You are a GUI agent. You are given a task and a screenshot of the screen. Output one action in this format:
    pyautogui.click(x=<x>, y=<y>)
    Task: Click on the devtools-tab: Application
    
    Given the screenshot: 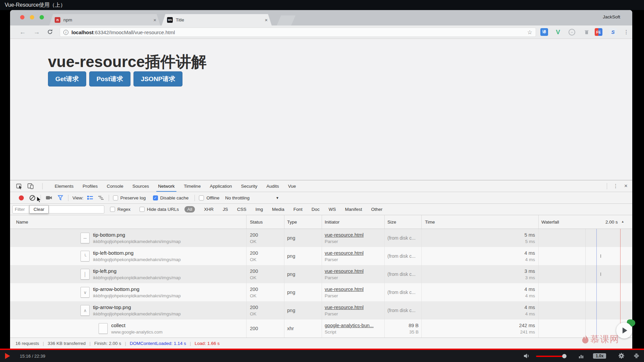 What is the action you would take?
    pyautogui.click(x=221, y=186)
    